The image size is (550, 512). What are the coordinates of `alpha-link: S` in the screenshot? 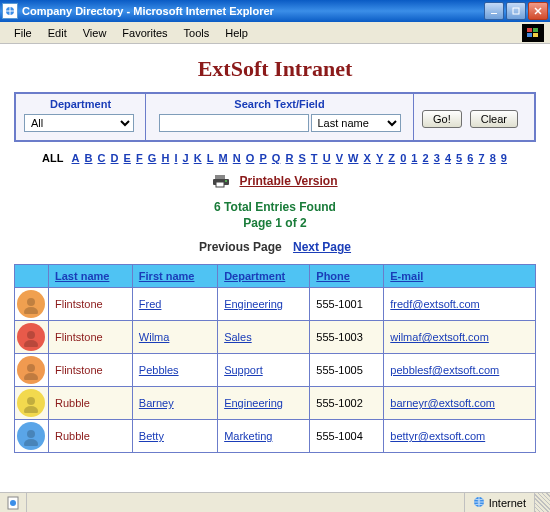 It's located at (302, 158).